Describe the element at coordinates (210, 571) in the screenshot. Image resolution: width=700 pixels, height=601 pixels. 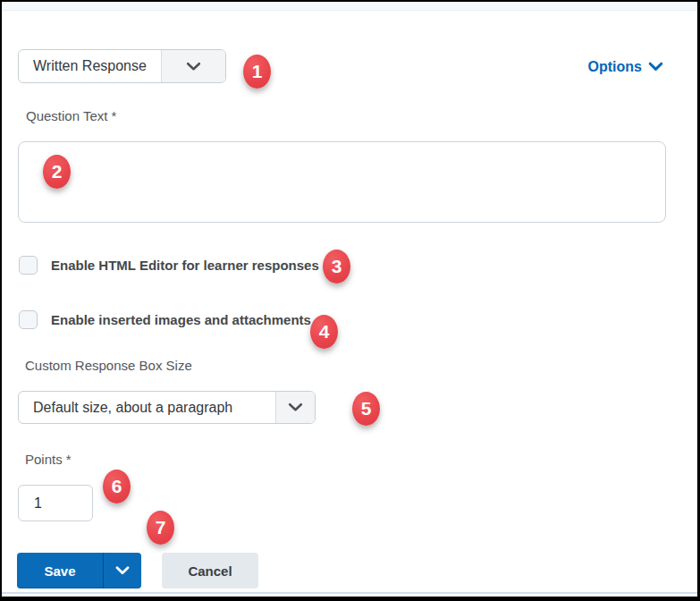
I see `cancel-button: Cancel` at that location.